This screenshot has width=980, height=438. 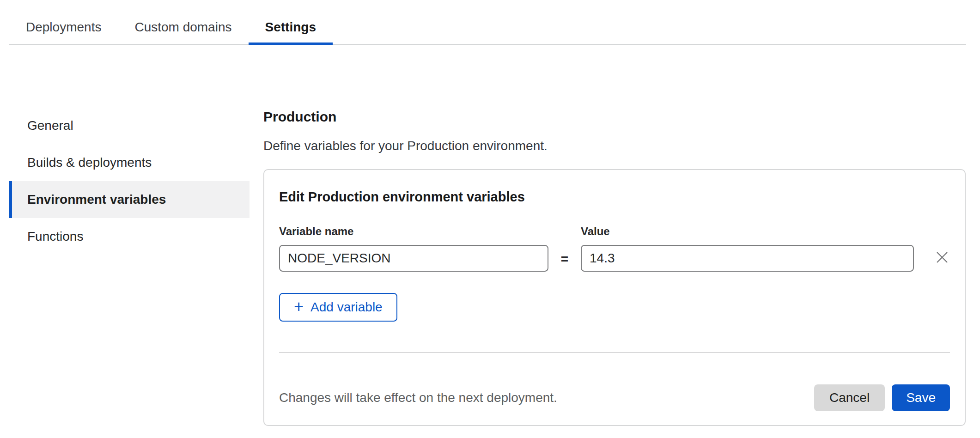 I want to click on tab-label: Deployments, so click(x=64, y=27).